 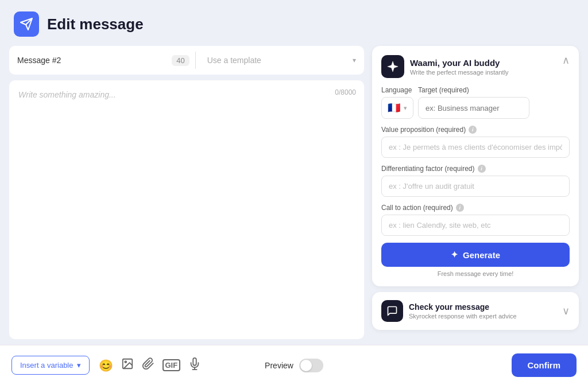 What do you see at coordinates (294, 365) in the screenshot?
I see `bottom-toolbar: Insert a variable ▾ 😊 GIF` at bounding box center [294, 365].